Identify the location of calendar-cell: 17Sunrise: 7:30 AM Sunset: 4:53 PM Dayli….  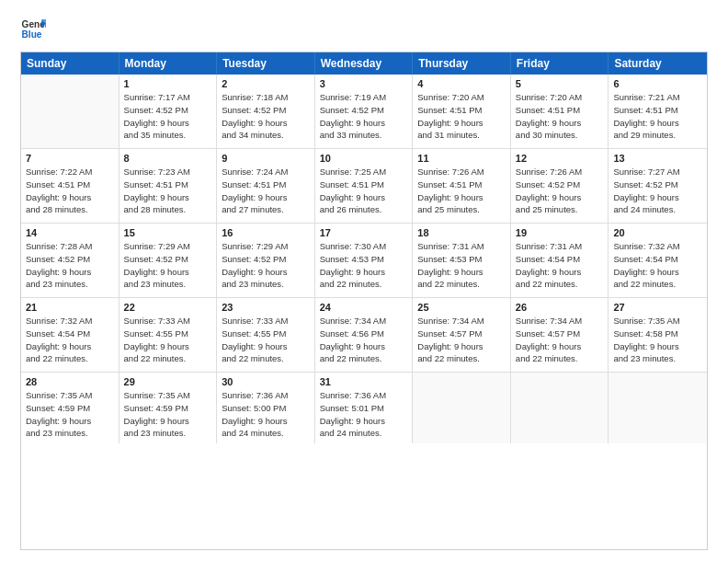
(364, 260).